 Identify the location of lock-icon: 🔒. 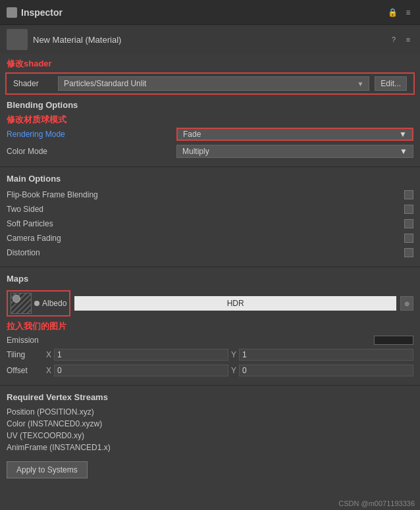
(392, 13).